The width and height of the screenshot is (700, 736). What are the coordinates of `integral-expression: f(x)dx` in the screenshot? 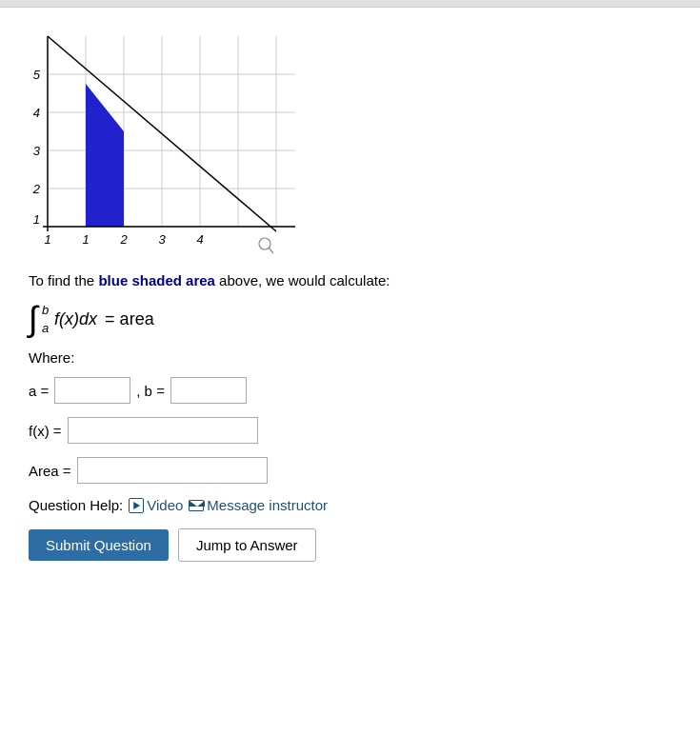 It's located at (76, 320).